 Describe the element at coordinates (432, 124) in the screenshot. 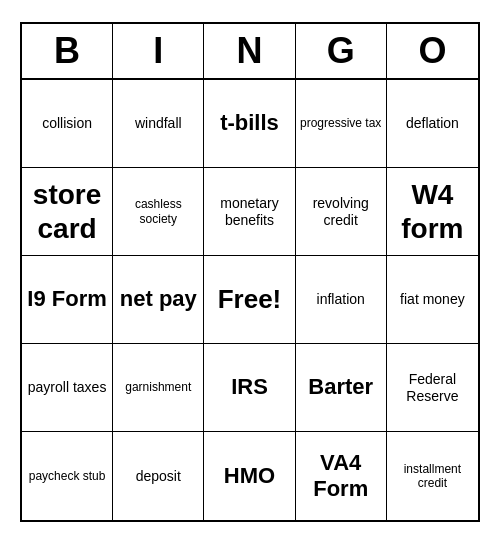

I see `bingo-cell: deflation` at that location.